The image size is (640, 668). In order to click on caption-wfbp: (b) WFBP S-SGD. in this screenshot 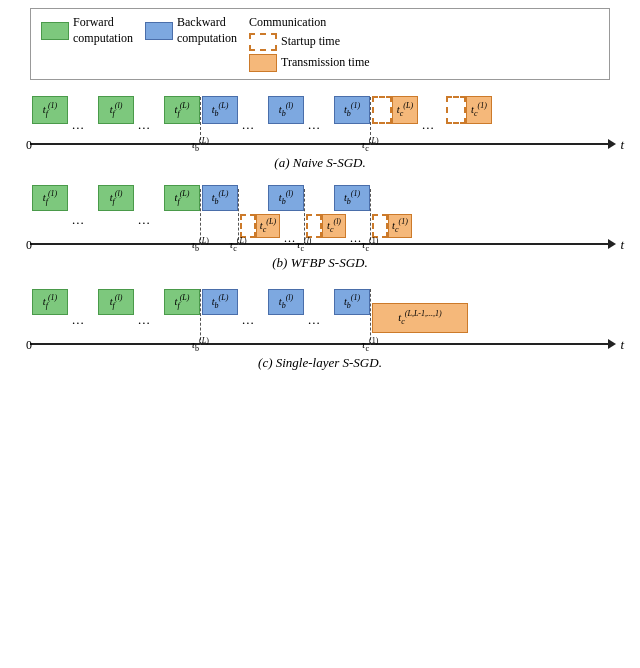, I will do `click(320, 263)`.